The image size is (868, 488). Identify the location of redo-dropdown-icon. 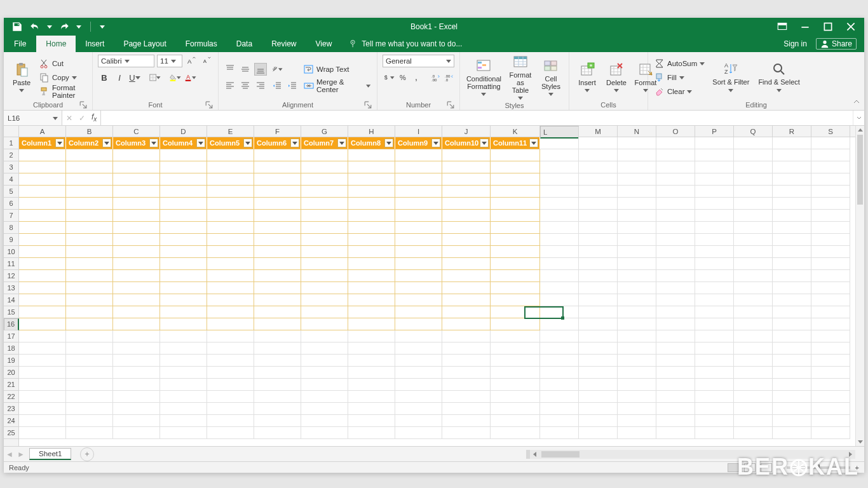
(79, 27).